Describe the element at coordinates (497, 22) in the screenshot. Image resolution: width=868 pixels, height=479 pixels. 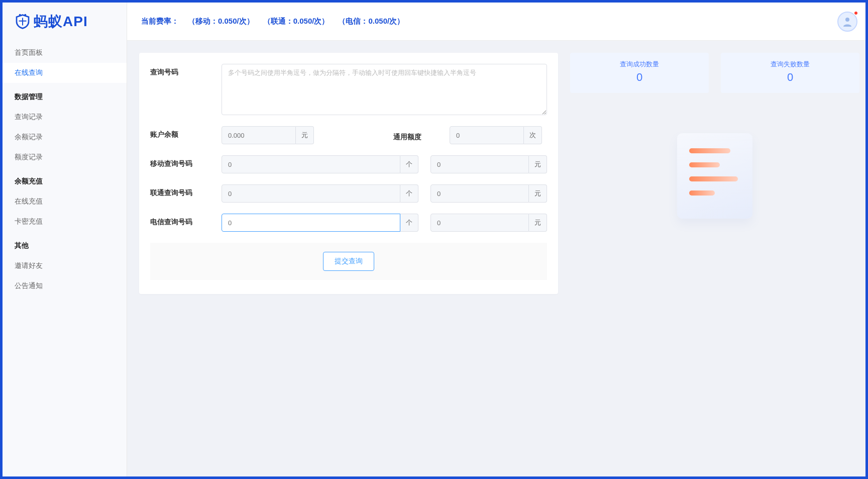
I see `topbar: 当前费率： （移动：0.050/次） （联通：0.050/次） （电信：0.05…` at that location.